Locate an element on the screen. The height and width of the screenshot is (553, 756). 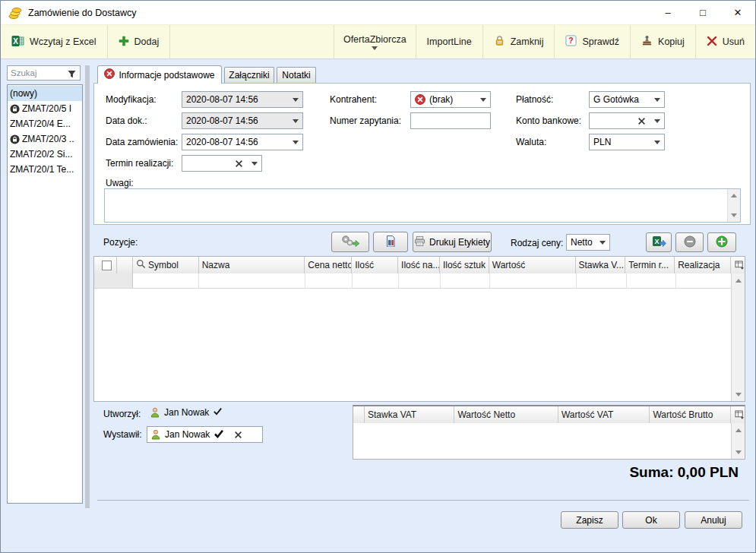
column-header-nazwa: Nazwa is located at coordinates (252, 265).